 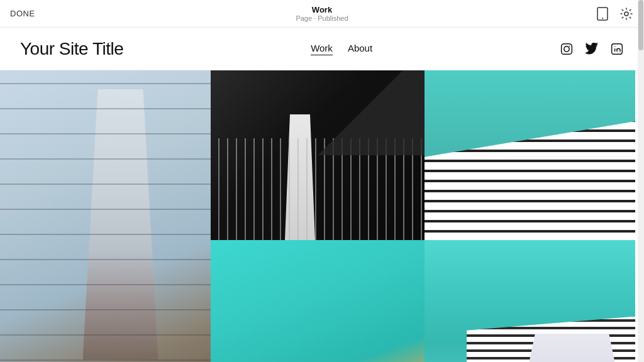 I want to click on twitter-icon, so click(x=592, y=49).